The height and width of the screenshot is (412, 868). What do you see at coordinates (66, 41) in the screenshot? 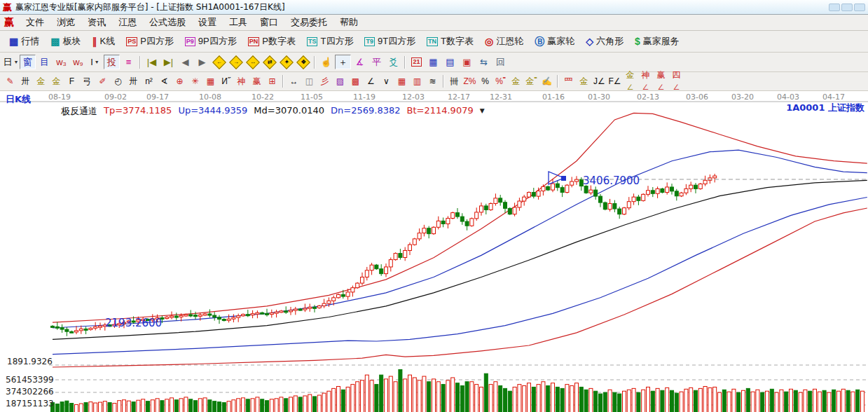
I see `sectors-button: ▩板块` at bounding box center [66, 41].